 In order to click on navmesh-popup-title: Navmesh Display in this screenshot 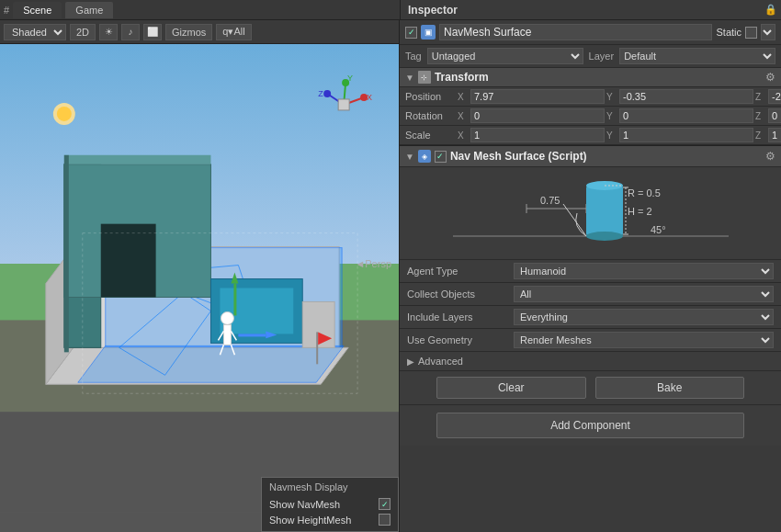, I will do `click(330, 487)`.